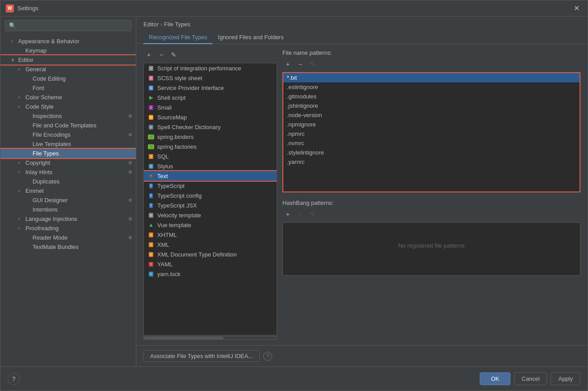  What do you see at coordinates (79, 134) in the screenshot?
I see `sidebar-item-label: File Encodings` at bounding box center [79, 134].